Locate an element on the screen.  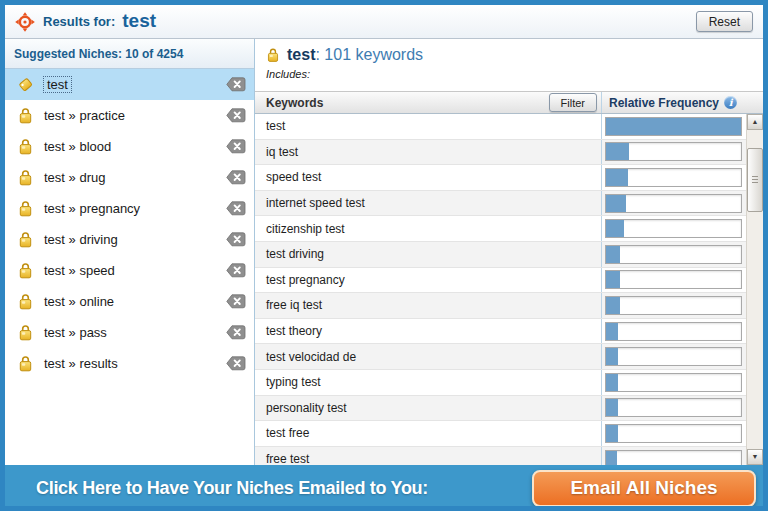
keyword-cell: internet speed test is located at coordinates (428, 204).